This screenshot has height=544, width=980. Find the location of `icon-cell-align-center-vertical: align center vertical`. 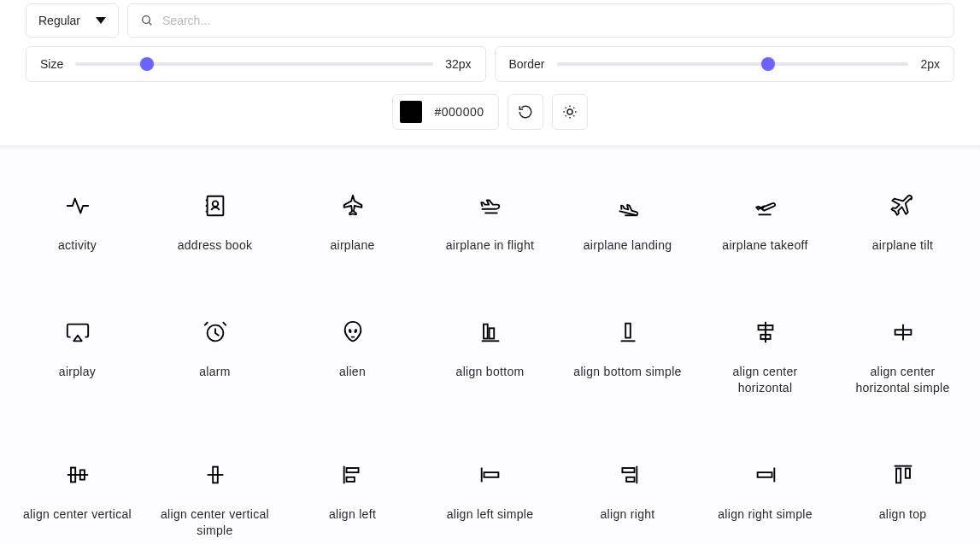

icon-cell-align-center-vertical: align center vertical is located at coordinates (77, 500).